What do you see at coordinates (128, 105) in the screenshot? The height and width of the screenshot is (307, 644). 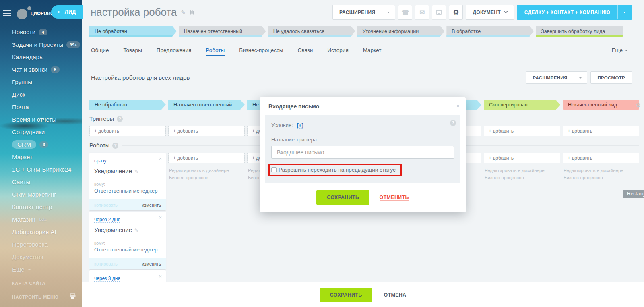 I see `kanban-stage: Не обработан` at bounding box center [128, 105].